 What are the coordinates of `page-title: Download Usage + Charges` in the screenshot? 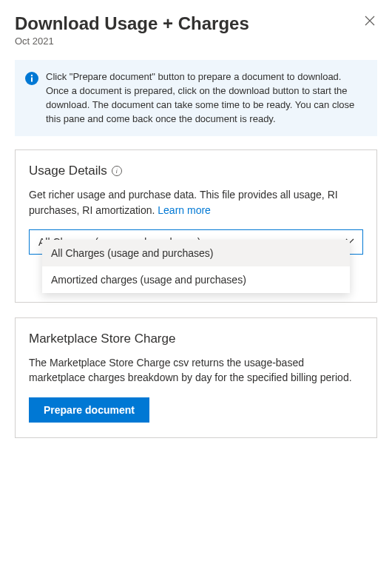 It's located at (196, 24).